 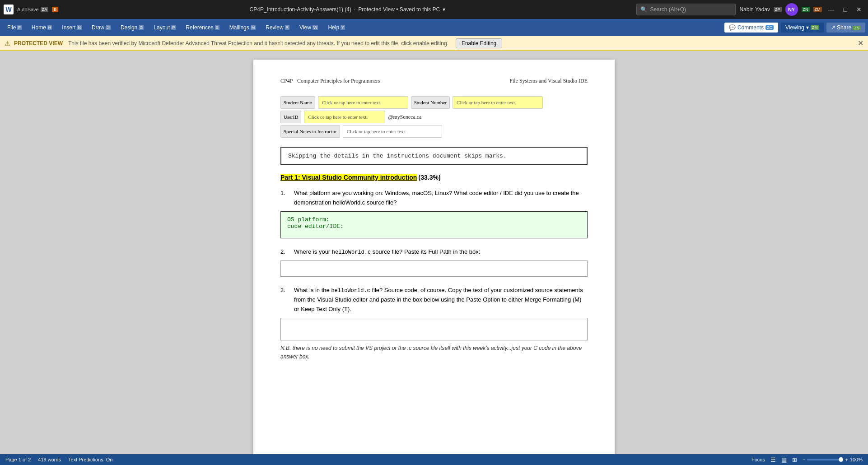 I want to click on question-3: 3. What is in the helloWorld.c file? Sou…, so click(x=434, y=323).